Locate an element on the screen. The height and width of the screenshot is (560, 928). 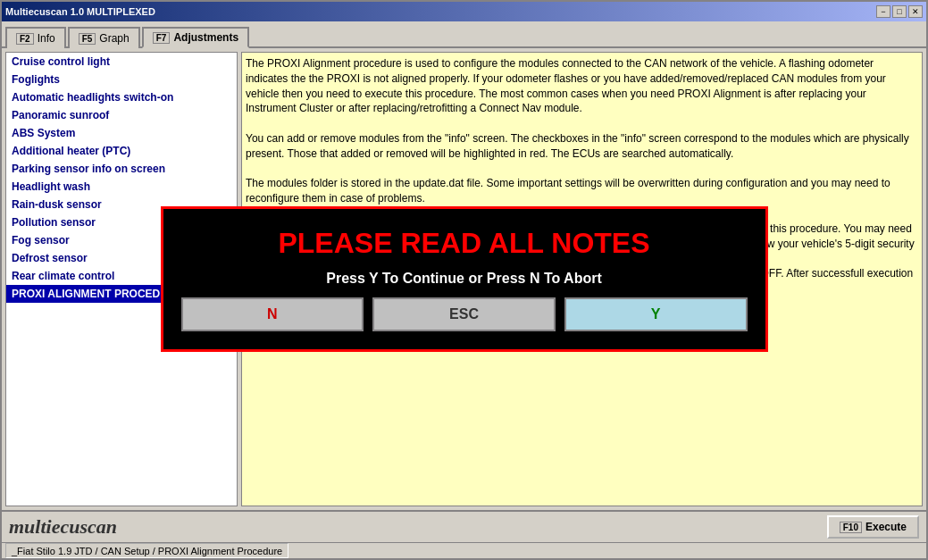
modal-n-button: N is located at coordinates (273, 314).